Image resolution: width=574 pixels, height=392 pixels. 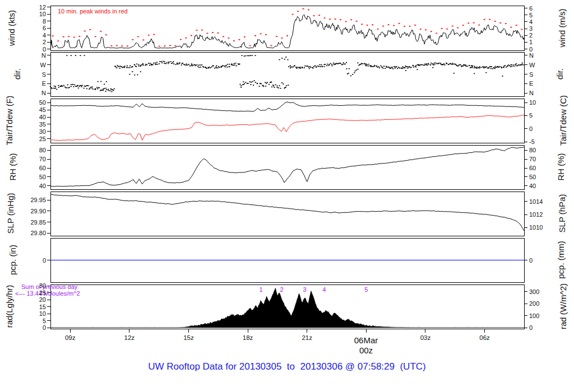 I want to click on x-tick-label: 03z, so click(x=425, y=338).